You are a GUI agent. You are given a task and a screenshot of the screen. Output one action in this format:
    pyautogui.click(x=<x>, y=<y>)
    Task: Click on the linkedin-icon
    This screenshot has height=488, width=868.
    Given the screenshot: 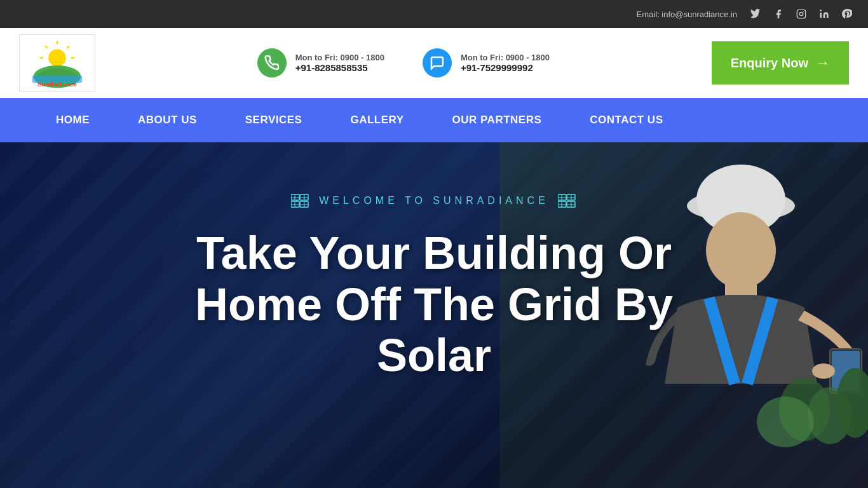 What is the action you would take?
    pyautogui.click(x=824, y=14)
    